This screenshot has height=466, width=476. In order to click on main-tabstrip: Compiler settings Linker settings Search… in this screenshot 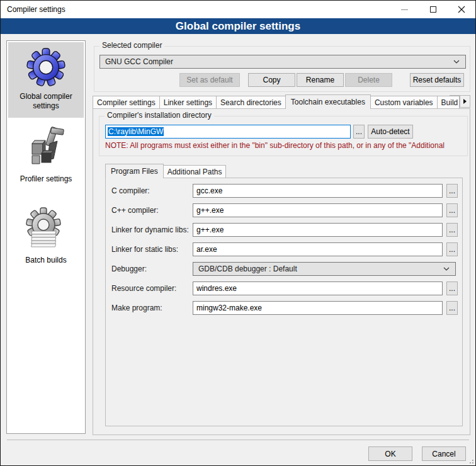, I will do `click(276, 101)`.